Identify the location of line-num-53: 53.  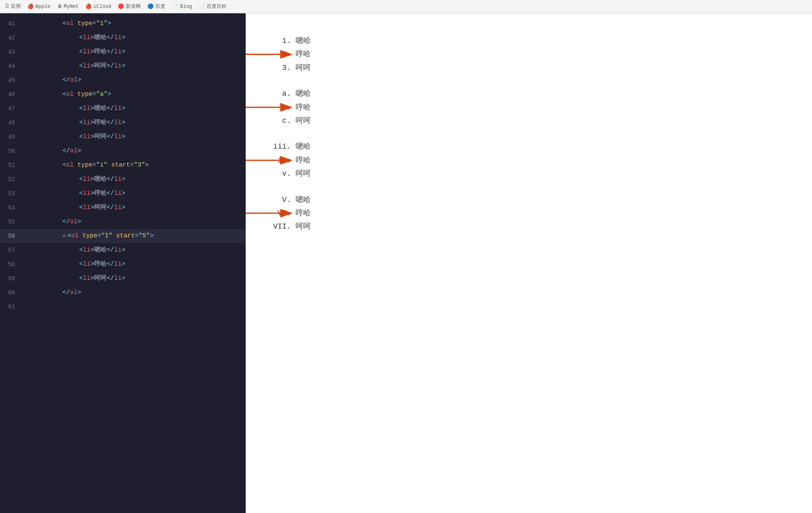
(11, 194).